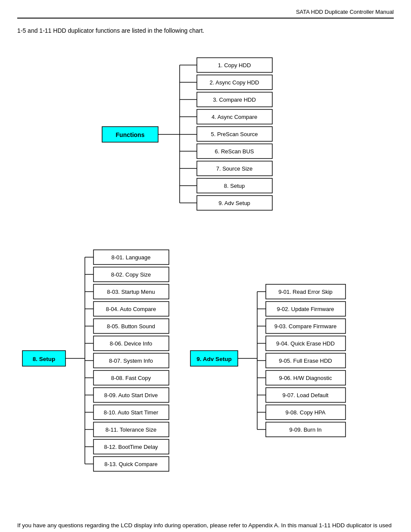  I want to click on svg-text: 9-05. Full Erase HDD, so click(305, 361).